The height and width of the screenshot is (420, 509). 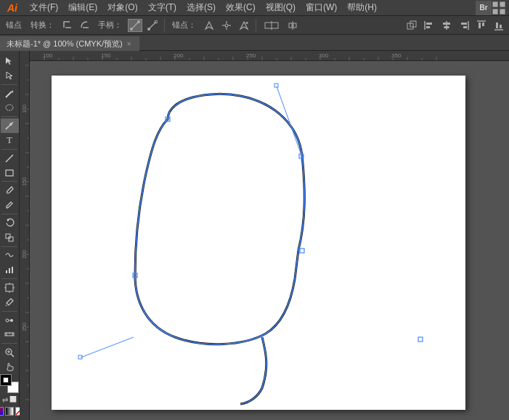 What do you see at coordinates (499, 25) in the screenshot?
I see `align-bottom-icon` at bounding box center [499, 25].